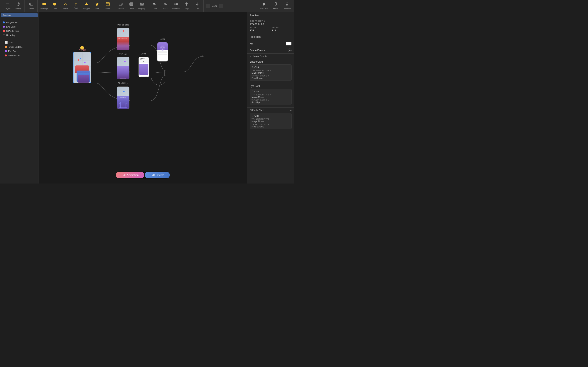 This screenshot has height=367, width=588. What do you see at coordinates (144, 65) in the screenshot?
I see `scene-zoom: Zoom London Eye Visit London Eye` at bounding box center [144, 65].